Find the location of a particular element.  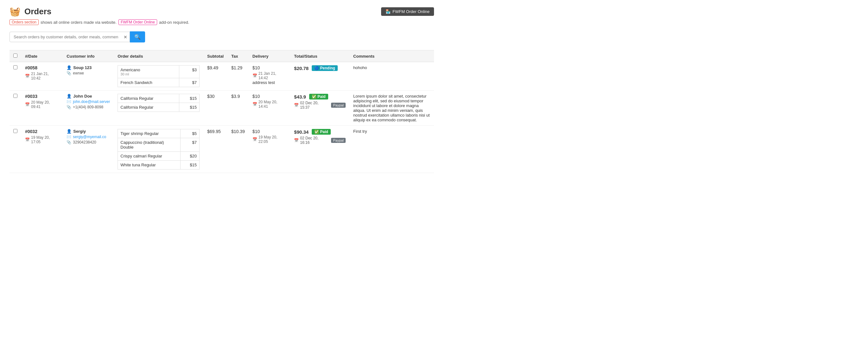

tax-cell: $10.39 is located at coordinates (238, 149).